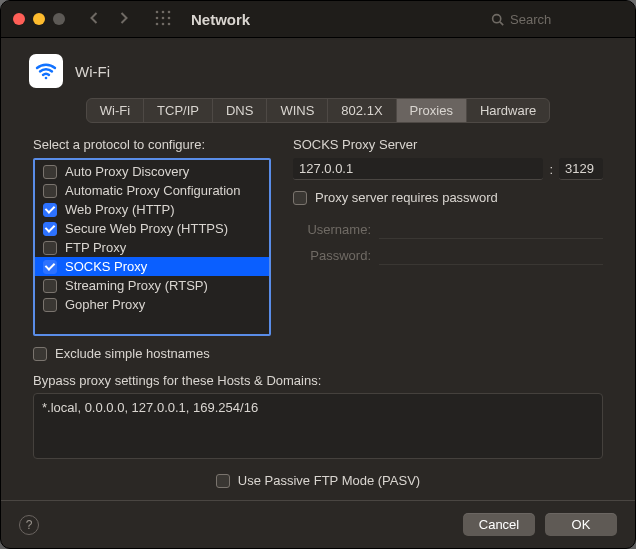  I want to click on tab-dns: DNS, so click(240, 110).